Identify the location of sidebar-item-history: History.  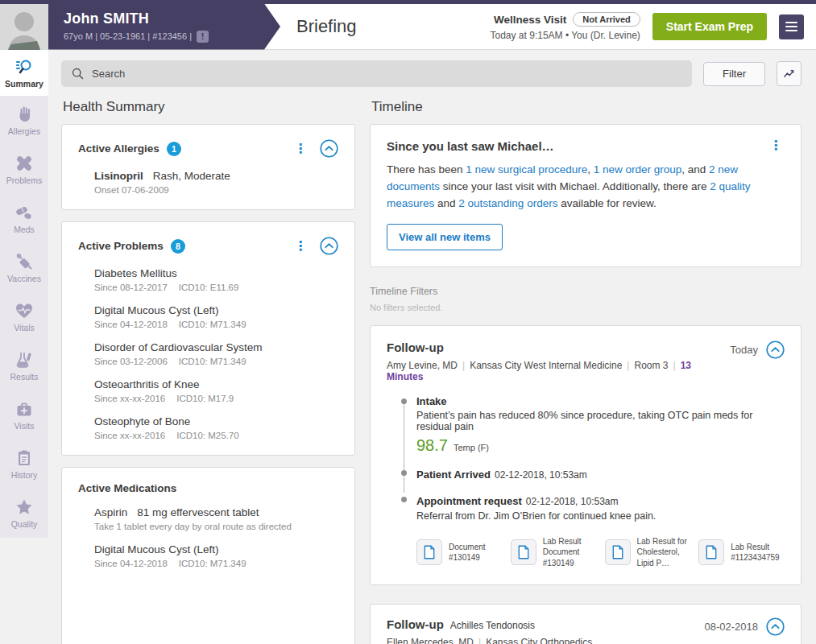
(24, 464).